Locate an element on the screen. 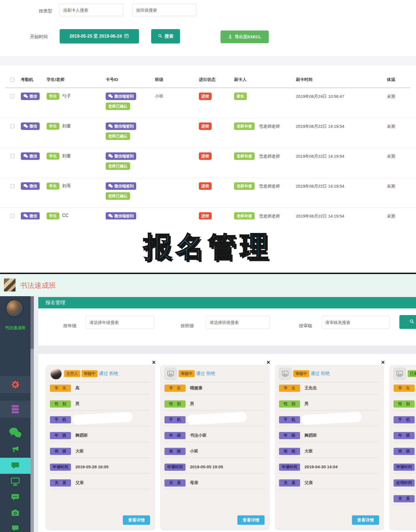  select-all-checkbox is located at coordinates (12, 80).